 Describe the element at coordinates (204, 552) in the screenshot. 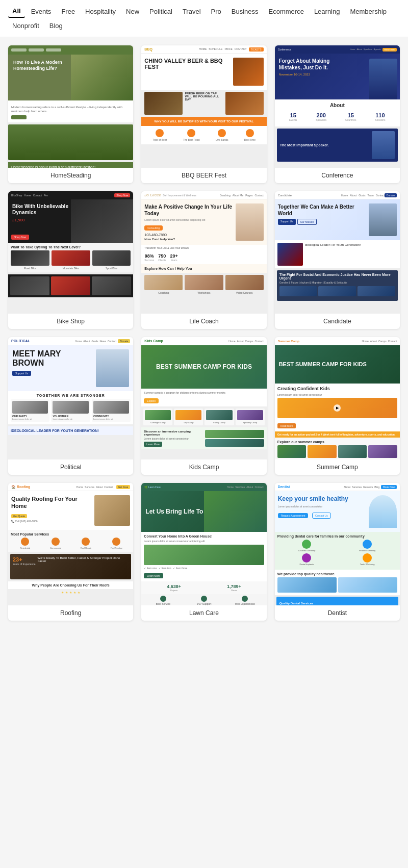

I see `card-lawn-care: 🌿 Lawn Care Home Services About Contact …` at that location.